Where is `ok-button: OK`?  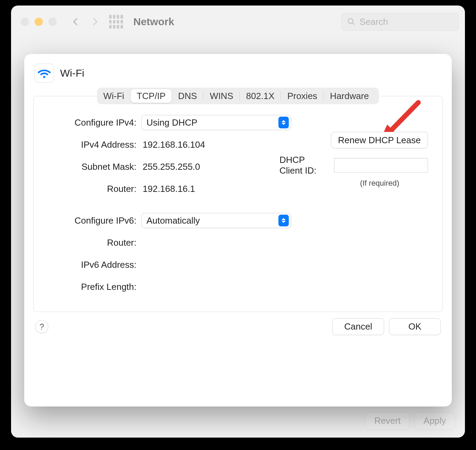
ok-button: OK is located at coordinates (415, 326).